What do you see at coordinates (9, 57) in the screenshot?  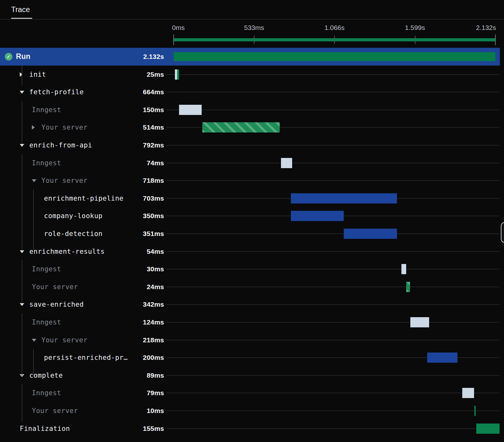 I see `check-circle-icon: ✓` at bounding box center [9, 57].